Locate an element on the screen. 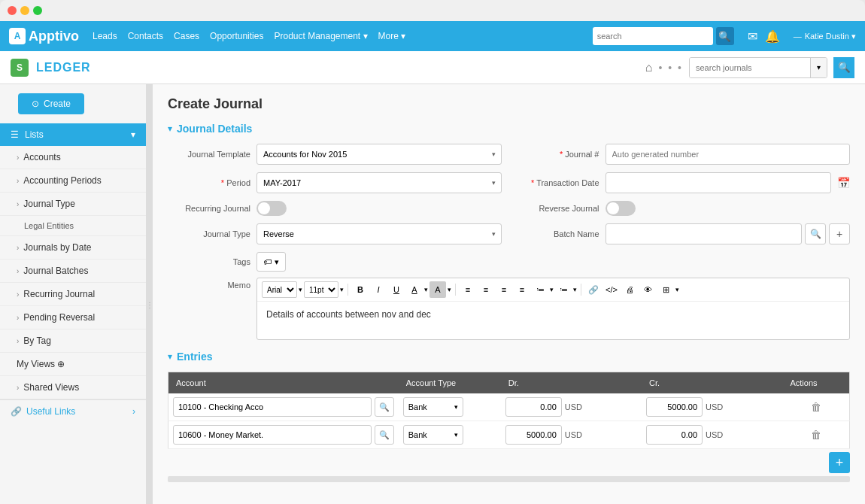 This screenshot has width=865, height=504. period-select: MAY-2017 is located at coordinates (379, 183).